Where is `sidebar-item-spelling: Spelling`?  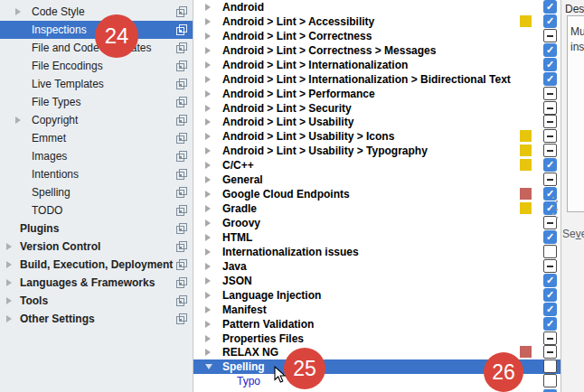
sidebar-item-spelling: Spelling is located at coordinates (96, 192).